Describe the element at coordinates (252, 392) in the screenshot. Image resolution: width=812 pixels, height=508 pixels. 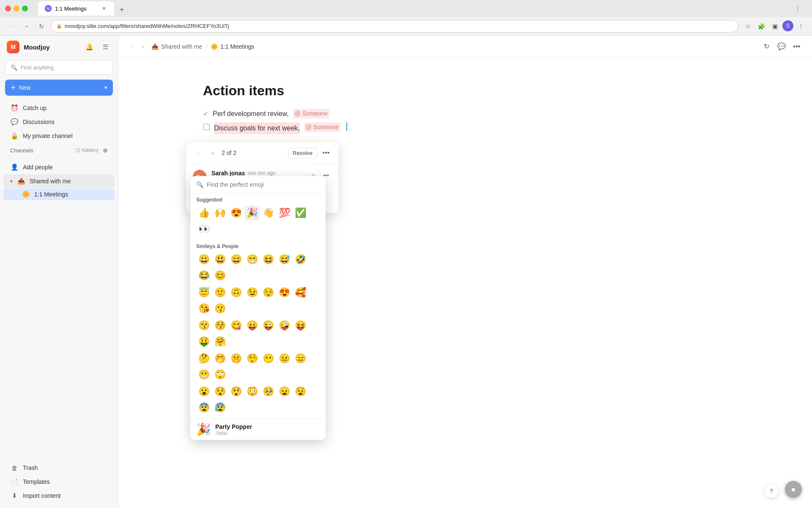
I see `emoji-flushed: 😳` at that location.